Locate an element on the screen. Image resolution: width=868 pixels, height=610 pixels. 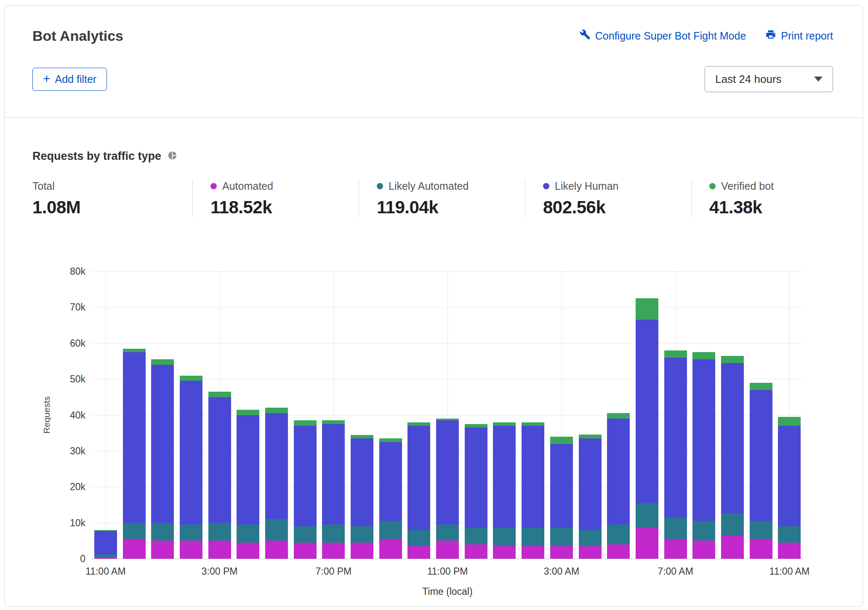
print-report-link: Print report is located at coordinates (799, 36).